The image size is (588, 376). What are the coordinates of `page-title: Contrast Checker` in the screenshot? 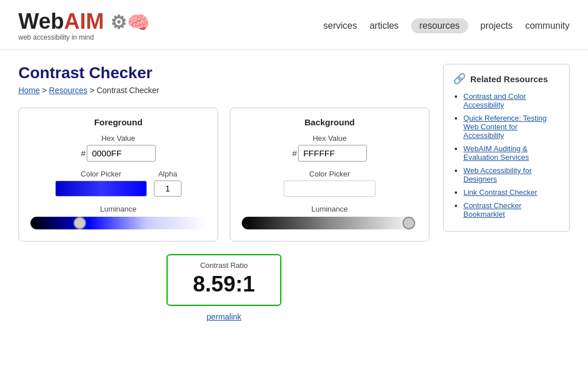 It's located at (224, 73).